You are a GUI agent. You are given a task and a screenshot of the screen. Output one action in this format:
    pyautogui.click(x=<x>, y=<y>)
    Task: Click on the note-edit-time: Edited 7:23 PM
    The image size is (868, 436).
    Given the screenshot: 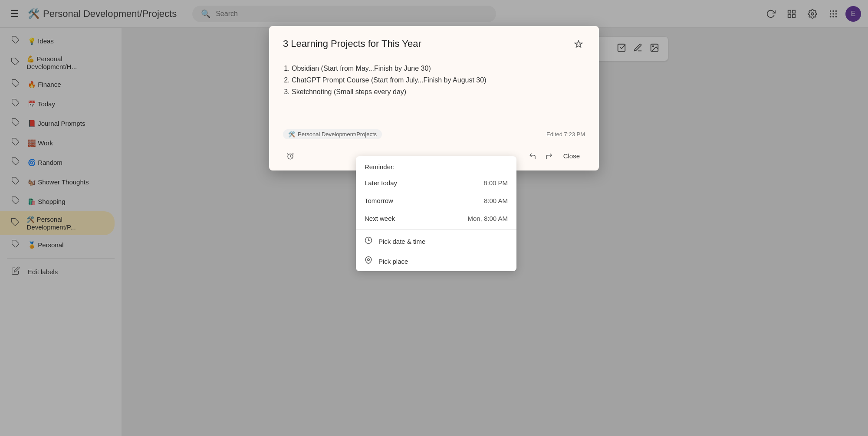 What is the action you would take?
    pyautogui.click(x=566, y=134)
    